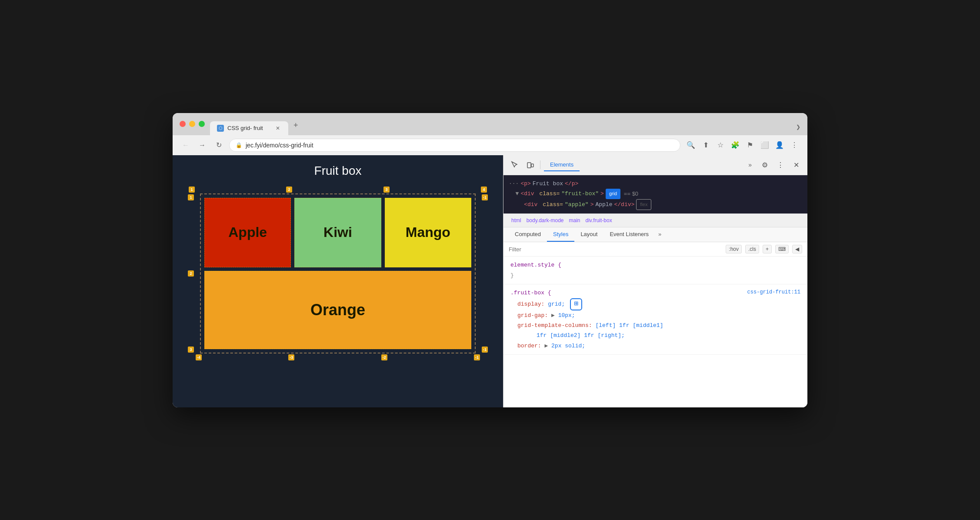 The width and height of the screenshot is (980, 520). Describe the element at coordinates (532, 204) in the screenshot. I see `html-div2-open: <div` at that location.